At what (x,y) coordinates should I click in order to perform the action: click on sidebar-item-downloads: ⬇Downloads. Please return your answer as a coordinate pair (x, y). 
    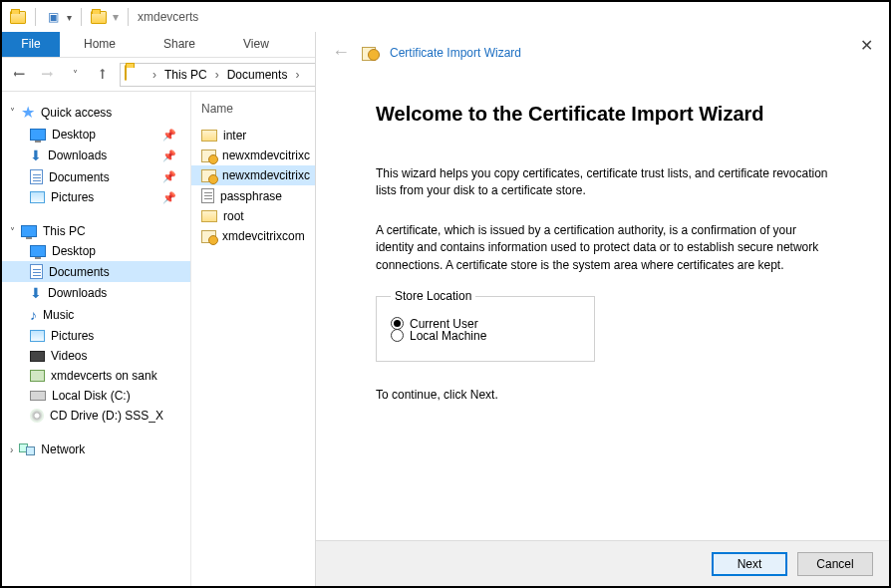
    Looking at the image, I should click on (96, 293).